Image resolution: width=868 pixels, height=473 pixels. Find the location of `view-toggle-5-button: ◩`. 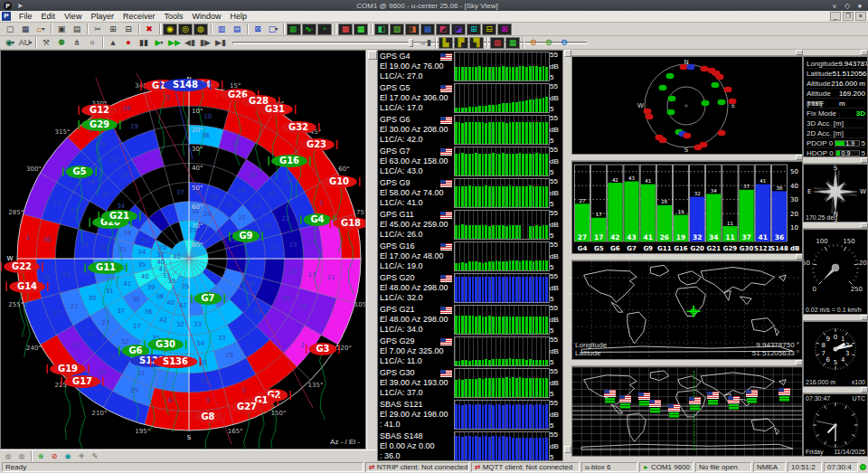

view-toggle-5-button: ◩ is located at coordinates (443, 29).